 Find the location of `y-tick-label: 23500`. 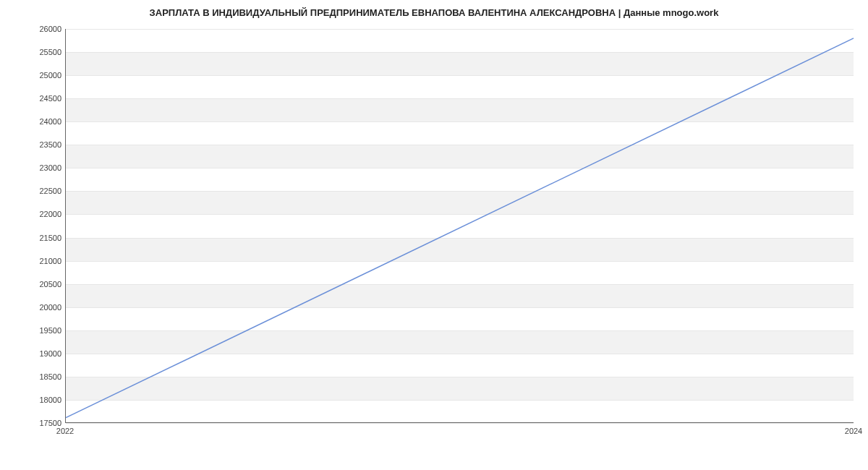

y-tick-label: 23500 is located at coordinates (40, 145).